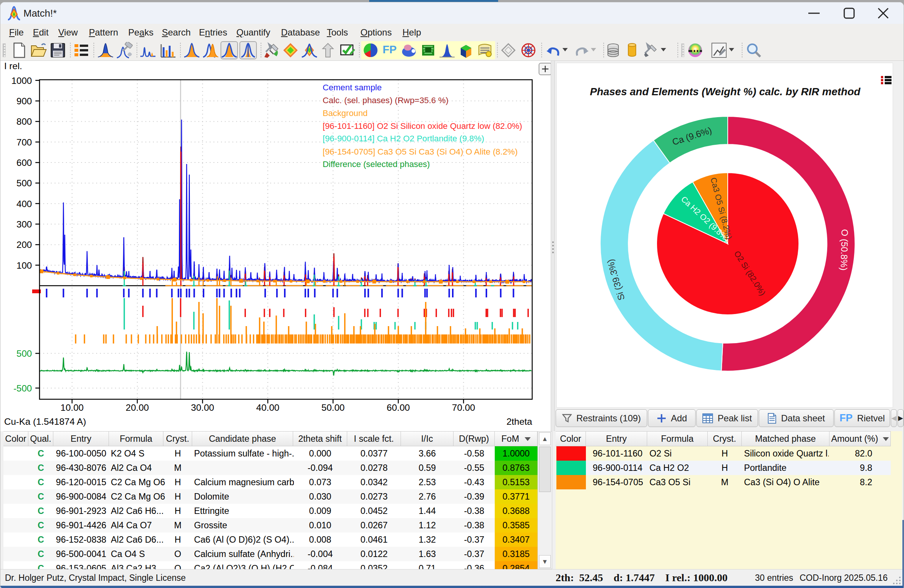  Describe the element at coordinates (13, 66) in the screenshot. I see `svg-text: I rel.` at that location.